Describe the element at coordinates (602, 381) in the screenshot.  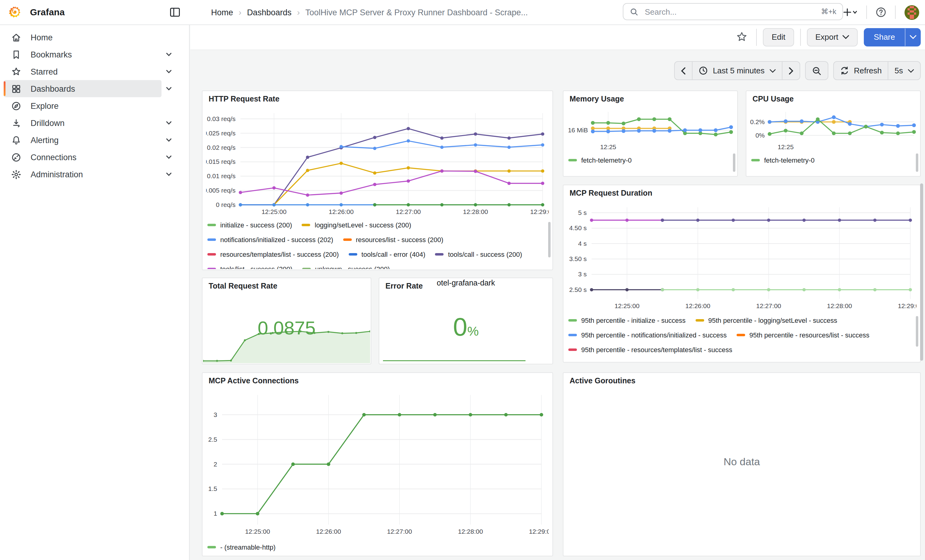
I see `panel-title: Active Goroutines` at that location.